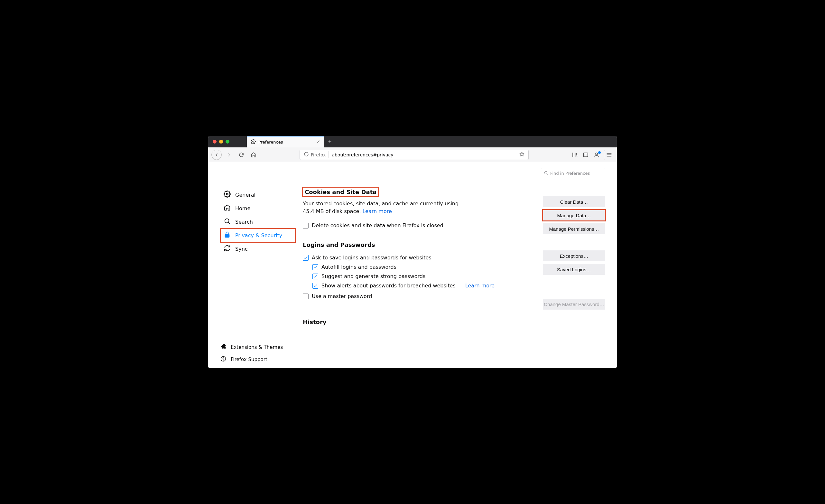 Image resolution: width=825 pixels, height=504 pixels. Describe the element at coordinates (522, 155) in the screenshot. I see `bookmark-star-icon` at that location.